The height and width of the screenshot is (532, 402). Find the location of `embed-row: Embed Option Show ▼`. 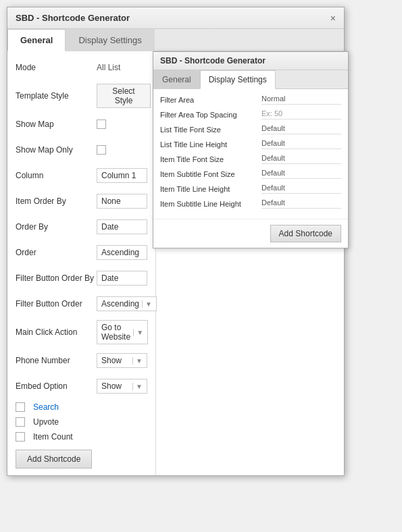

embed-row: Embed Option Show ▼ is located at coordinates (81, 386).